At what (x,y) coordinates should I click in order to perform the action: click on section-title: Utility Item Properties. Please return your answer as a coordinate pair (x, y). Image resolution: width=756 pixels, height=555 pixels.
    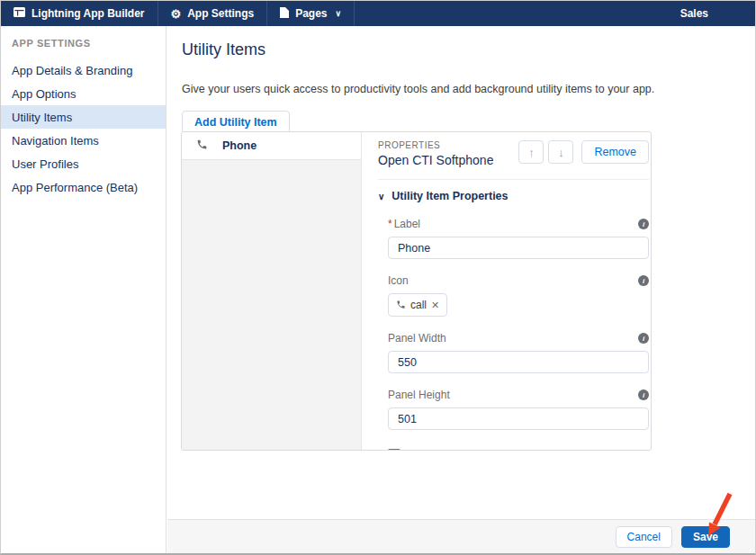
    Looking at the image, I should click on (450, 196).